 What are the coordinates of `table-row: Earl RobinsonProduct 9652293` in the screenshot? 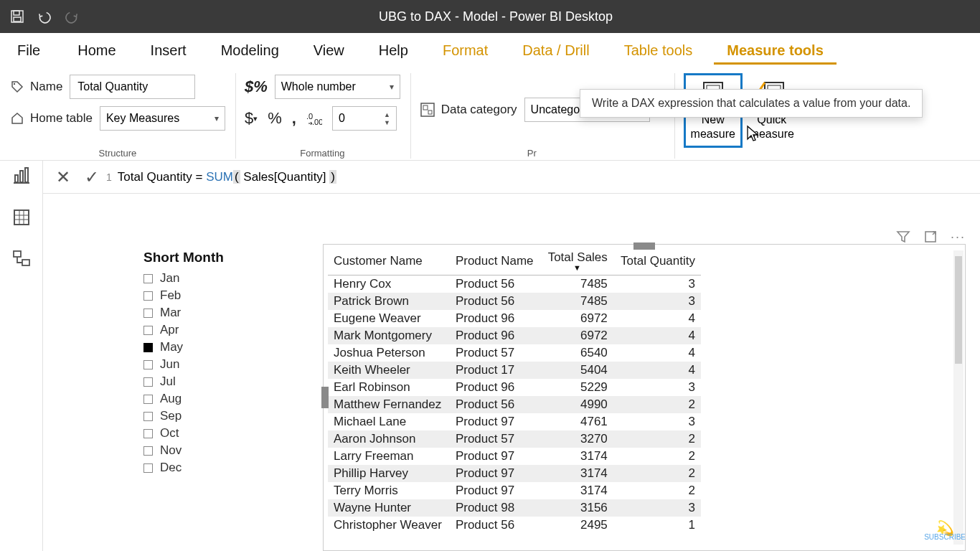 It's located at (514, 387).